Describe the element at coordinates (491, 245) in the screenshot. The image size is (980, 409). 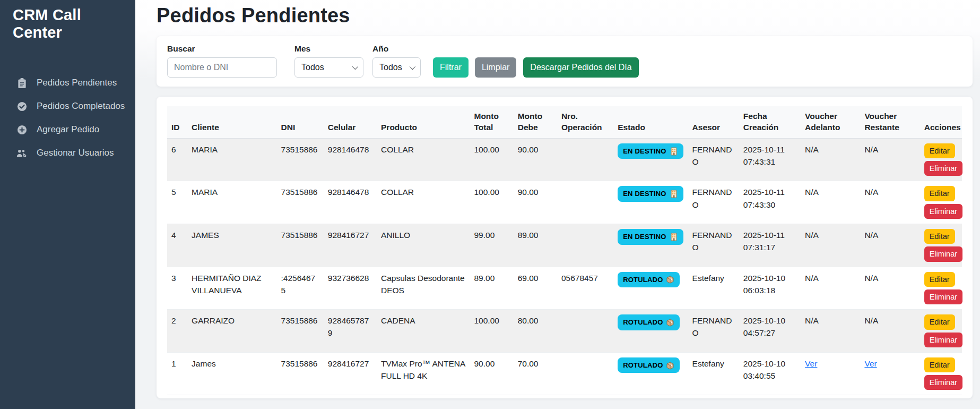
I see `cell-monto_total: 99.00` at that location.